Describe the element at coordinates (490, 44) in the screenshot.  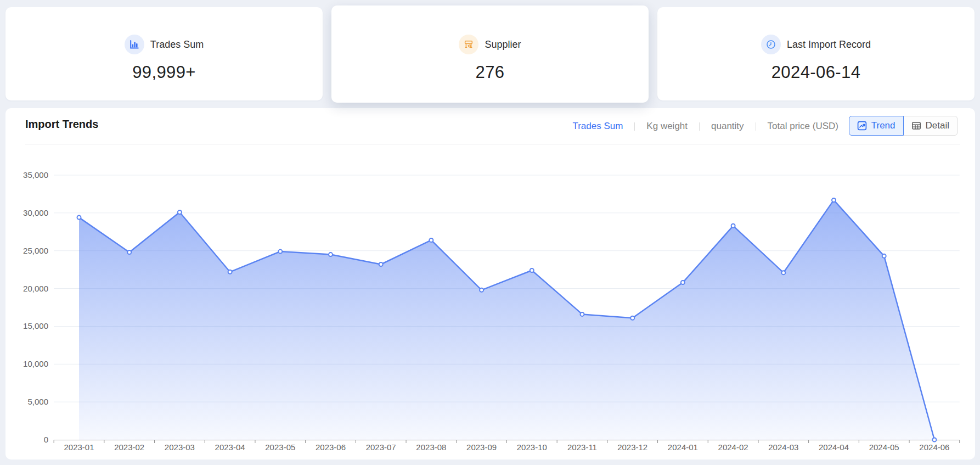
I see `card-head: Supplier` at that location.